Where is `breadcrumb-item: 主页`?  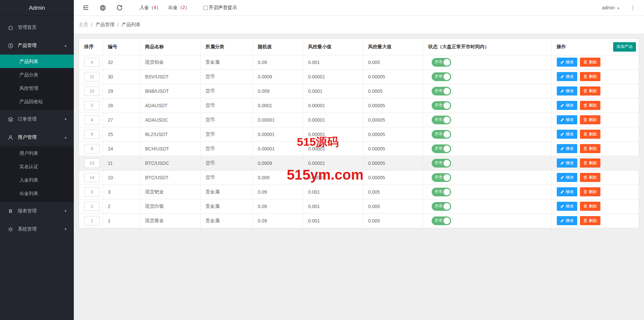
breadcrumb-item: 主页 is located at coordinates (84, 25).